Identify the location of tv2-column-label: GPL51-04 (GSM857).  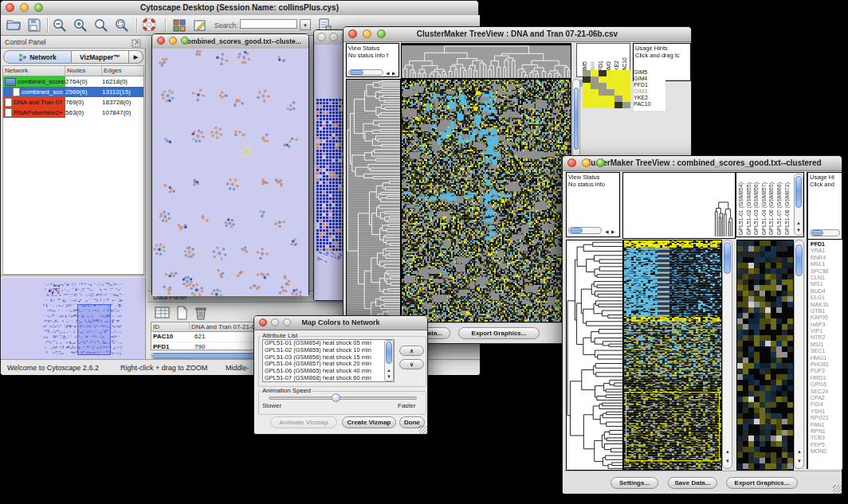
(764, 209).